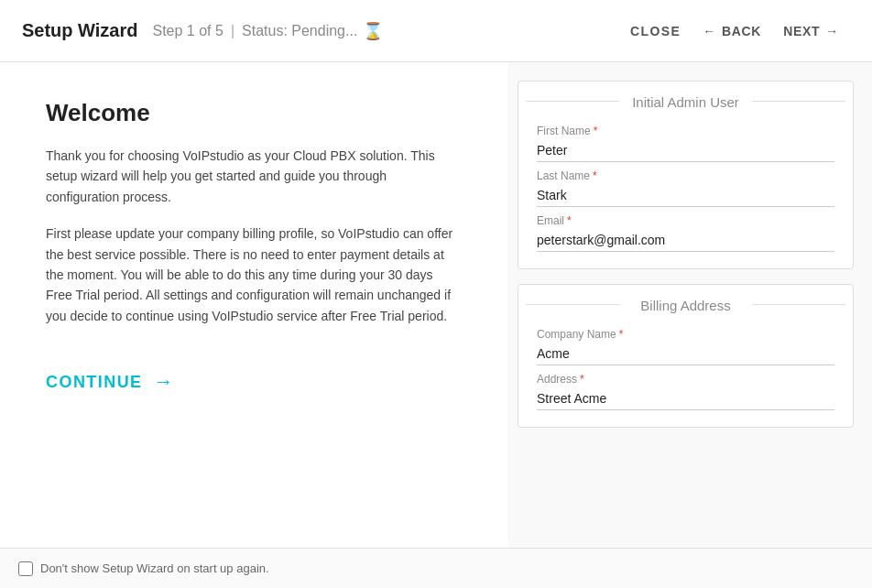 The image size is (872, 588). What do you see at coordinates (685, 221) in the screenshot?
I see `email-label: Email *` at bounding box center [685, 221].